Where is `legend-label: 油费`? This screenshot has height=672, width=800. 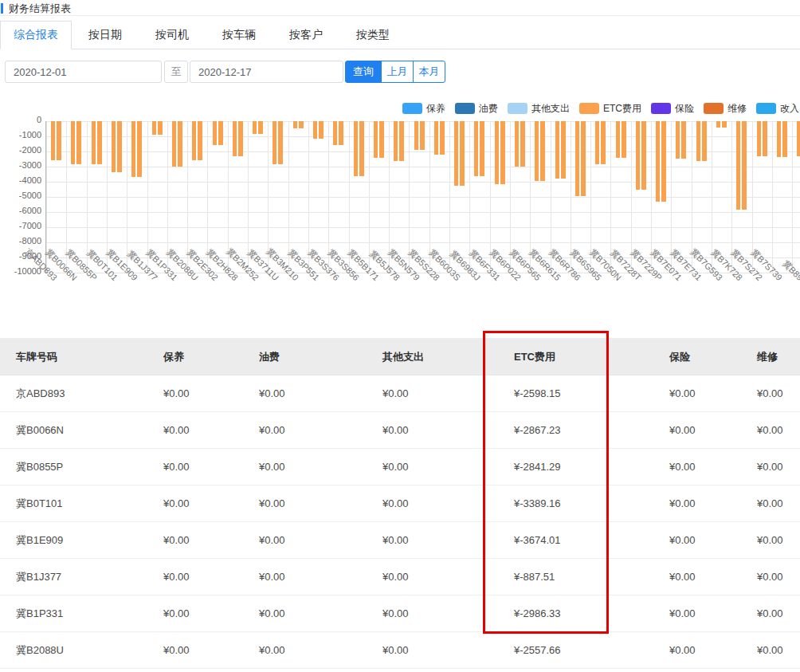 legend-label: 油费 is located at coordinates (488, 108).